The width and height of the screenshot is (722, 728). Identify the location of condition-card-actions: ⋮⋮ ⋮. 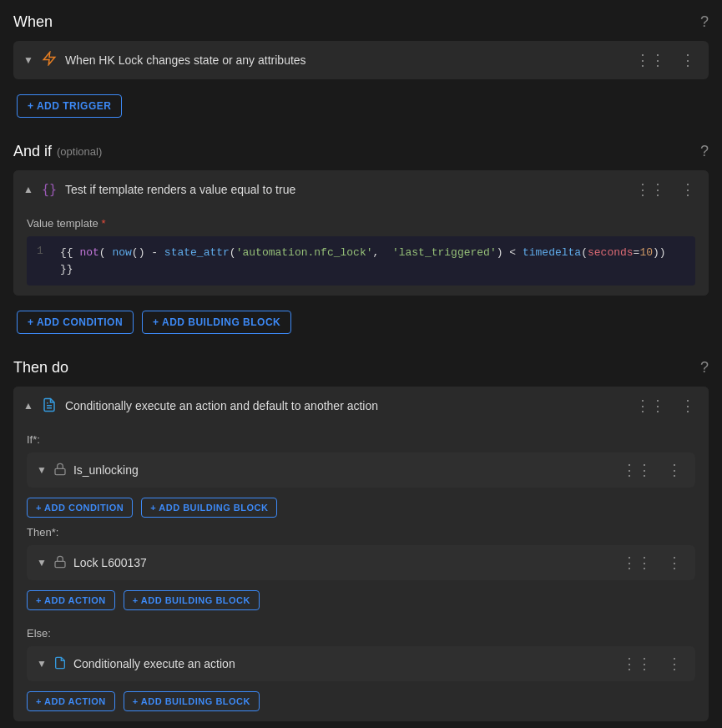
(664, 190).